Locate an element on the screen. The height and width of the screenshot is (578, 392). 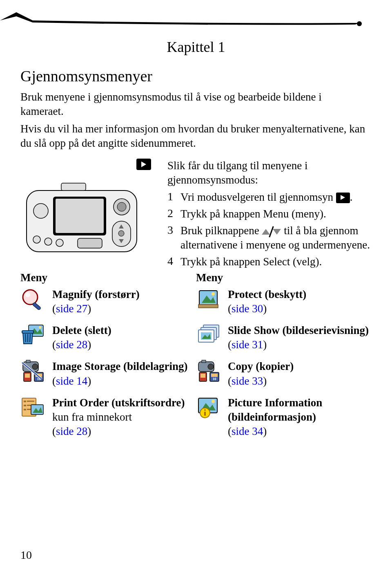
step-1-text-a: Vri modusvelgeren til gjennomsyn is located at coordinates (258, 197).